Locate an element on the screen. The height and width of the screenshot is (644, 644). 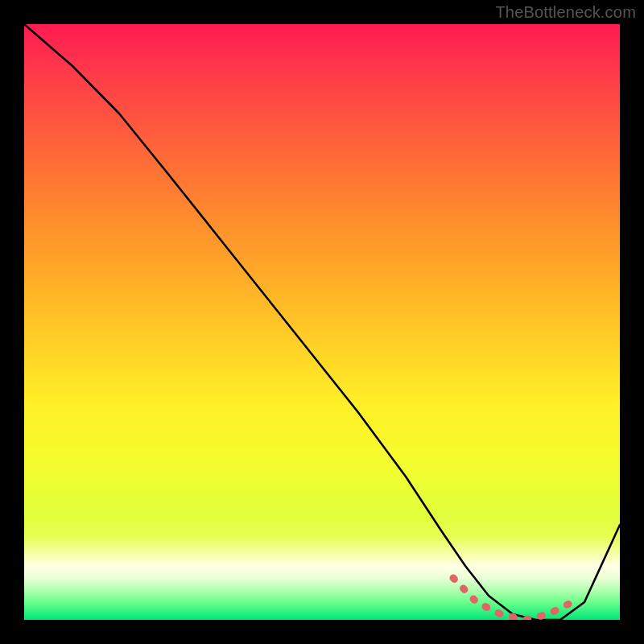
watermark-text: TheBottleneck.com is located at coordinates (565, 13).